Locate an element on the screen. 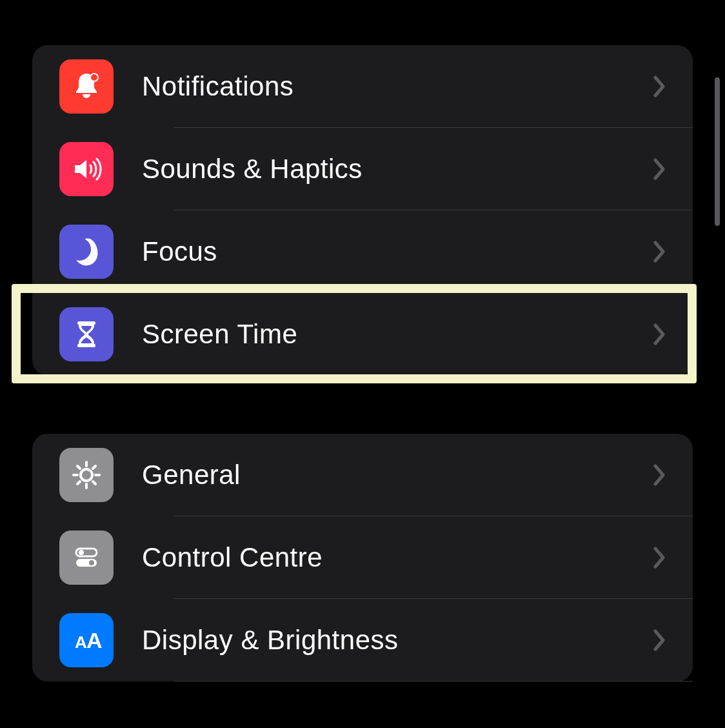  settings-row-label: Display & Brightness is located at coordinates (397, 640).